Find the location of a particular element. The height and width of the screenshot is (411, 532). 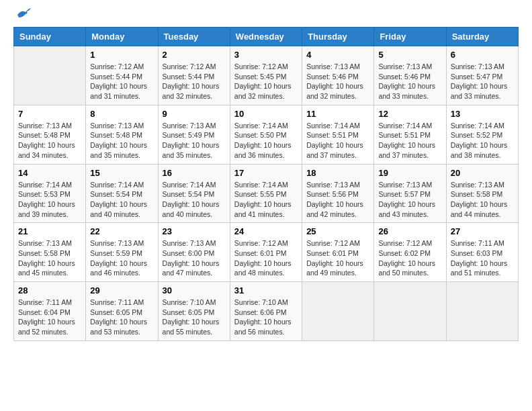

calendar-cell: 17 Sunrise: 7:14 AM Sunset: 5:55 PM Dayl… is located at coordinates (266, 193).